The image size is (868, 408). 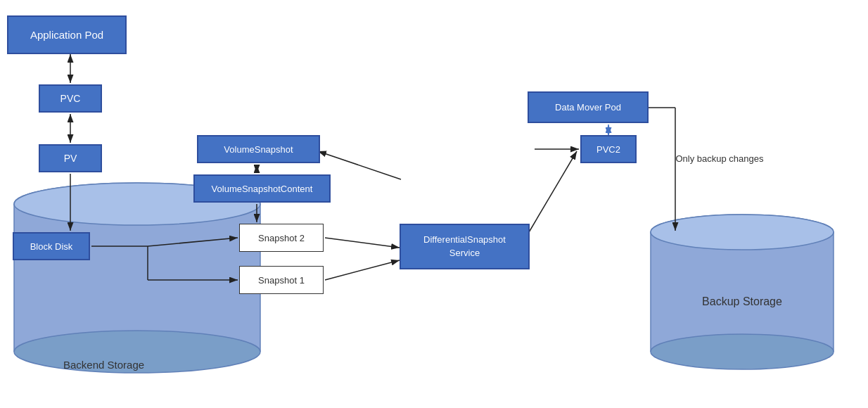 What do you see at coordinates (70, 158) in the screenshot?
I see `pv-box: PV` at bounding box center [70, 158].